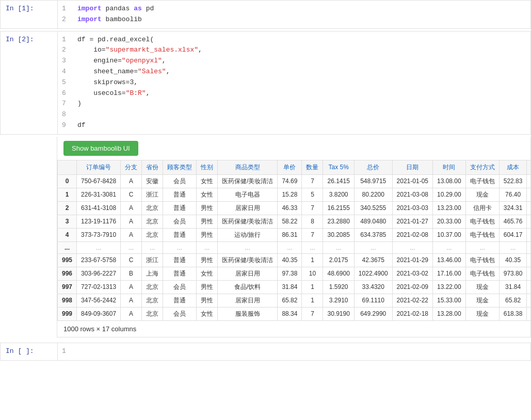 The height and width of the screenshot is (420, 531). Describe the element at coordinates (412, 181) in the screenshot. I see `table-cell: 2021-01-05` at that location.